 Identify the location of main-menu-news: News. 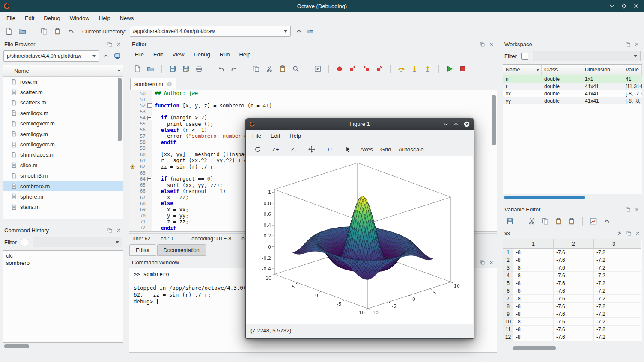
(127, 18).